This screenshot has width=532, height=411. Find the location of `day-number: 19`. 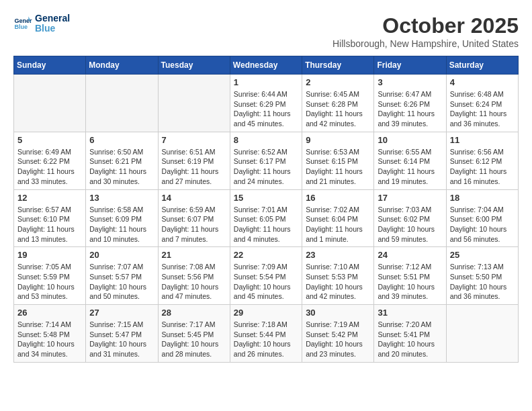

day-number: 19 is located at coordinates (50, 255).